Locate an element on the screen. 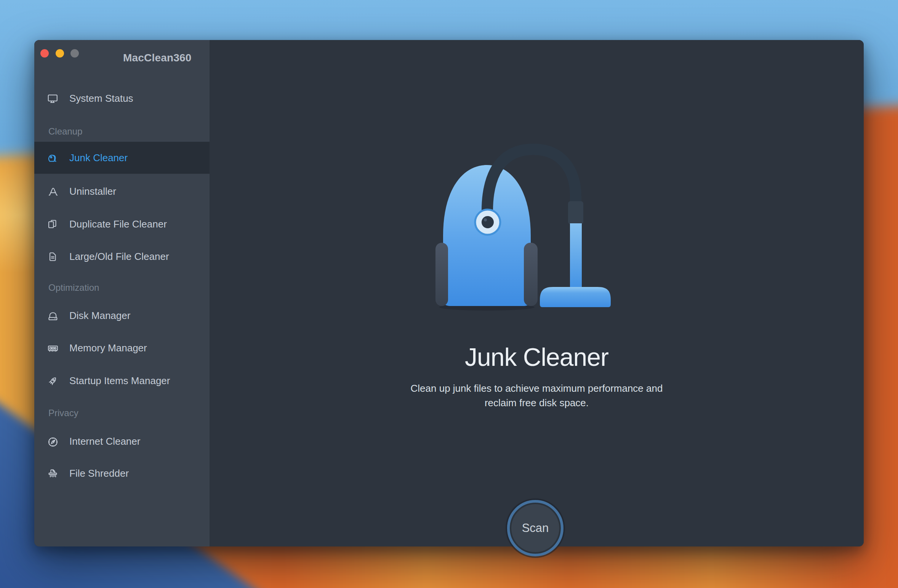 The width and height of the screenshot is (898, 588). description-line-1: Clean up junk files to achieve maximum p… is located at coordinates (536, 388).